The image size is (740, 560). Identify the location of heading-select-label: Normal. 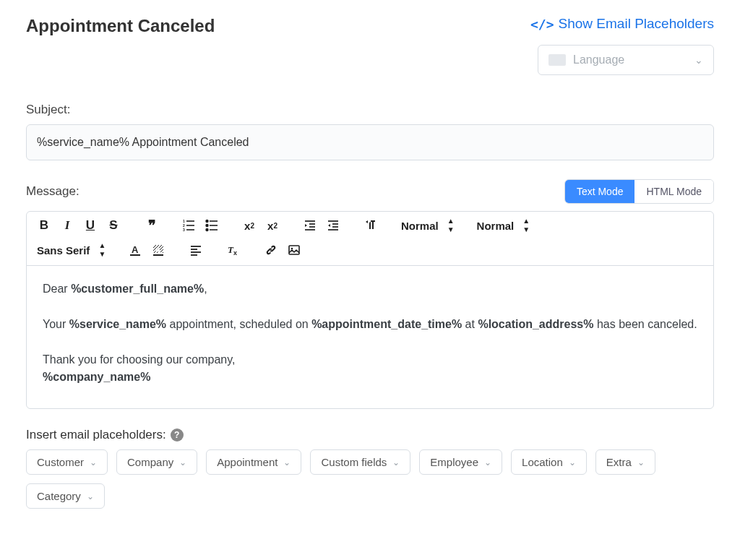
(420, 225).